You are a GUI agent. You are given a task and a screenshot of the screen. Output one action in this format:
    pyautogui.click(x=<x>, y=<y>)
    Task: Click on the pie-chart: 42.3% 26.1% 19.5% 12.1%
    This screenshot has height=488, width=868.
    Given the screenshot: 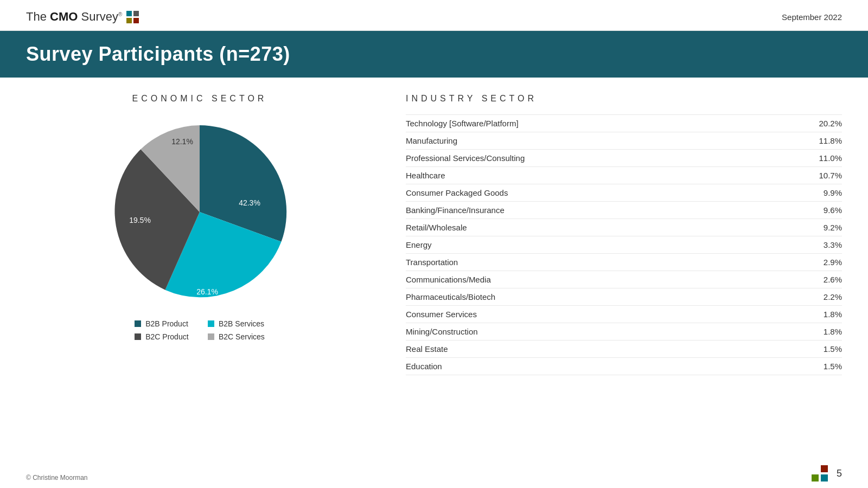 What is the action you would take?
    pyautogui.click(x=200, y=212)
    